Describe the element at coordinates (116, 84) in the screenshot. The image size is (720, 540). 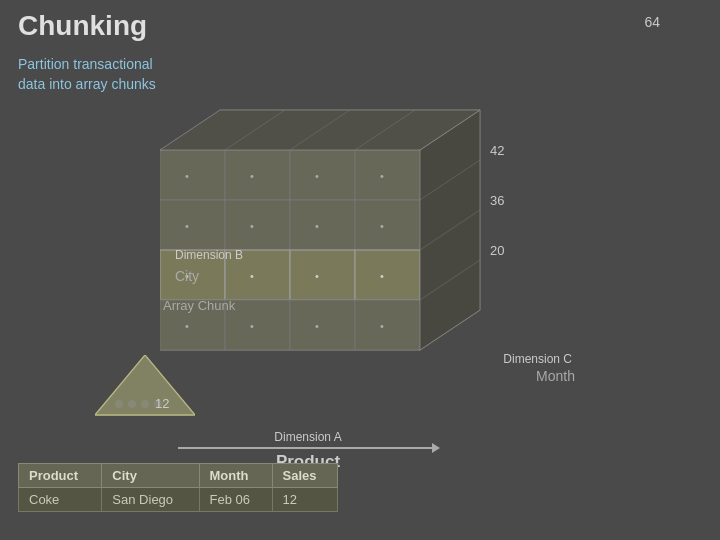
I see `subtitle-highlight: array chunks` at that location.